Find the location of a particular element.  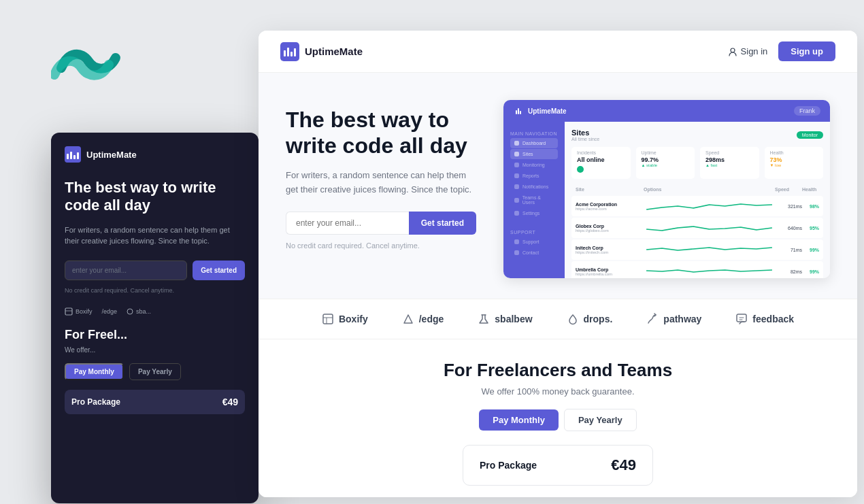

mobile-email-input: enter your email... is located at coordinates (126, 271).